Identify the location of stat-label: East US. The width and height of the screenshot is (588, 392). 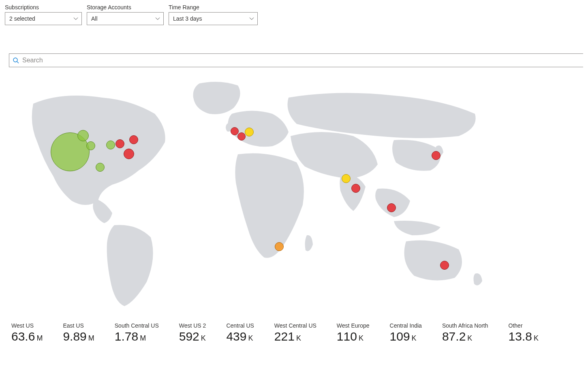
(79, 326).